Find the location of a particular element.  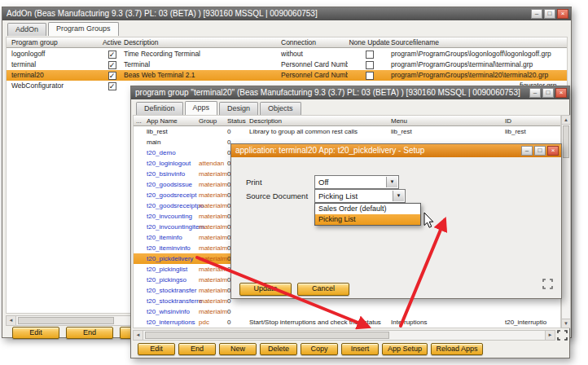

print-value: Off is located at coordinates (324, 182).